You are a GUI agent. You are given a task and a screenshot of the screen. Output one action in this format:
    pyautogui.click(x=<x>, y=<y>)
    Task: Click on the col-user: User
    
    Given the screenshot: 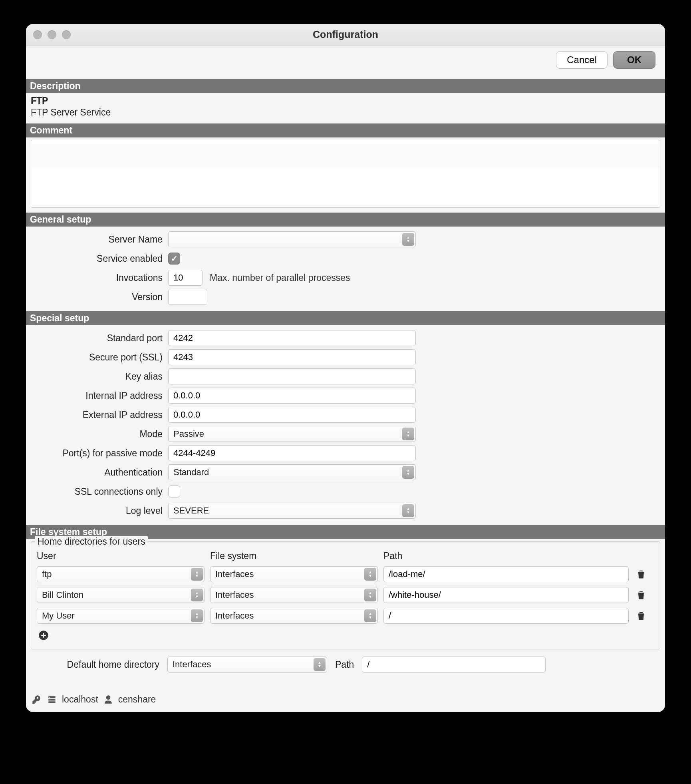 What is the action you would take?
    pyautogui.click(x=121, y=556)
    